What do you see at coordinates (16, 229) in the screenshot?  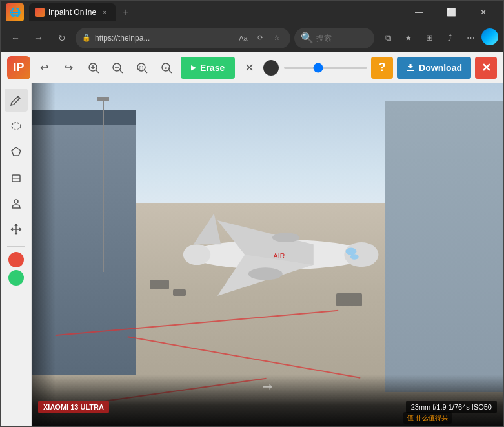 I see `move-tool` at bounding box center [16, 229].